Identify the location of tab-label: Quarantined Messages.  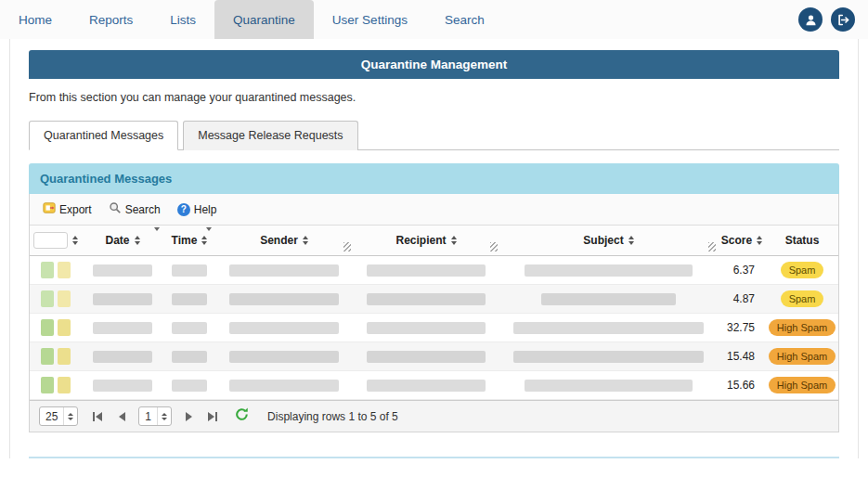
(104, 135).